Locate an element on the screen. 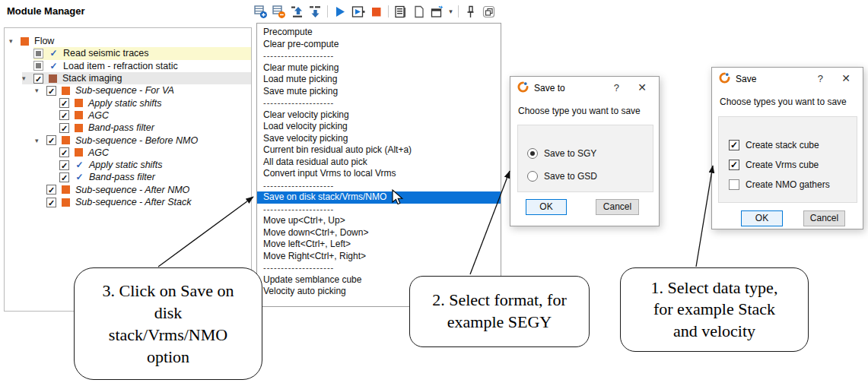 The width and height of the screenshot is (868, 386). tree-row: ✓Sub-sequence - After Stack is located at coordinates (128, 202).